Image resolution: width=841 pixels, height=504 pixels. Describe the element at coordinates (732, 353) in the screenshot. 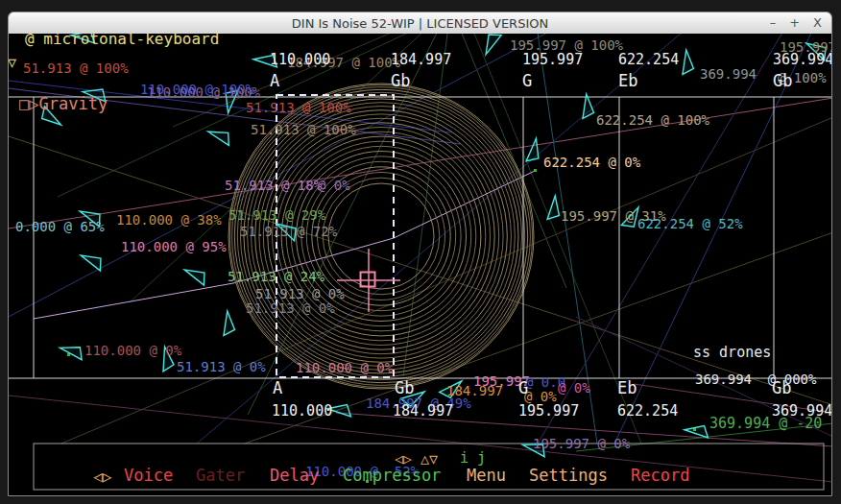

I see `drones-panel-label: ss drones` at that location.